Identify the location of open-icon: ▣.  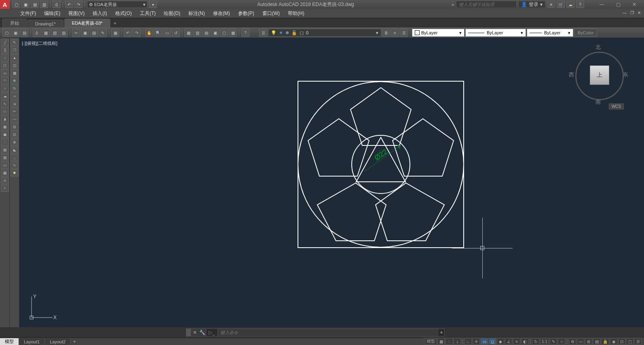
(25, 4).